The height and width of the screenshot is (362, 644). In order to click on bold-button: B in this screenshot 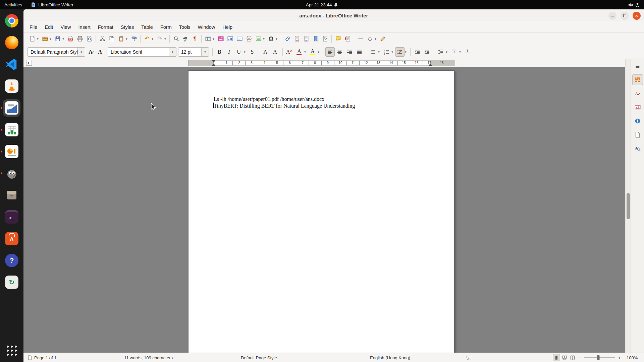, I will do `click(219, 52)`.